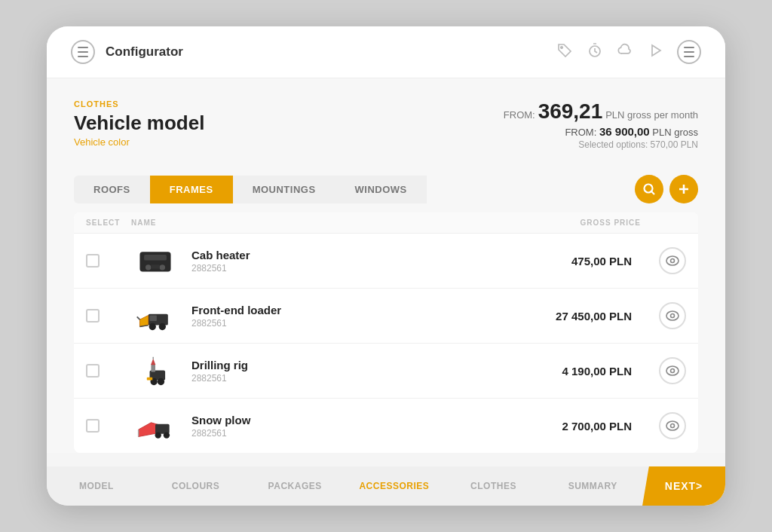  Describe the element at coordinates (573, 261) in the screenshot. I see `row-price-1: 475,00 PLN` at that location.